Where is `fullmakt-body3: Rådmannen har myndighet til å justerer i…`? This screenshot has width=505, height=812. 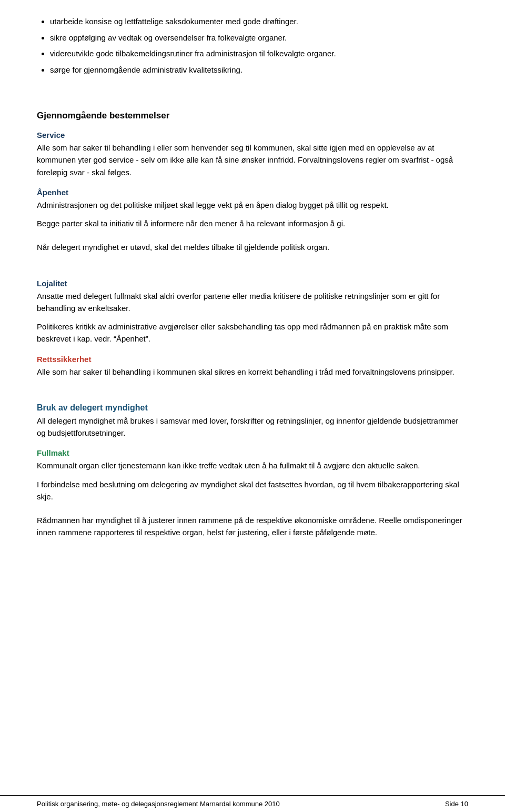
fullmakt-body3: Rådmannen har myndighet til å justerer i… is located at coordinates (252, 526).